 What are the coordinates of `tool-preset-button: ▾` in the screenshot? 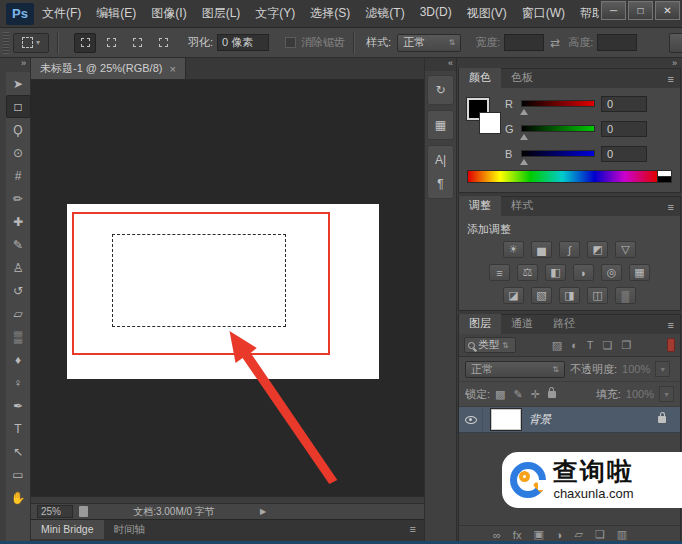 It's located at (31, 43).